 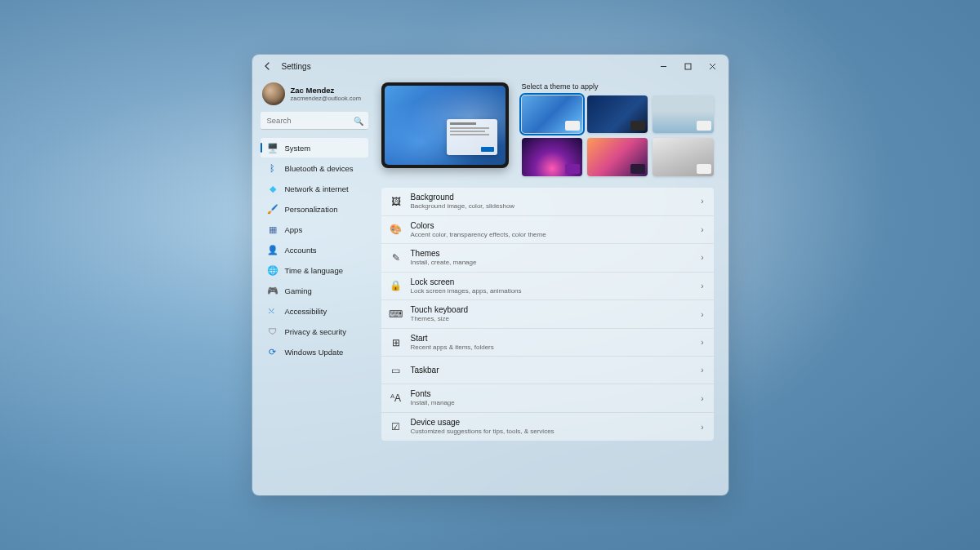 What do you see at coordinates (552, 291) in the screenshot?
I see `row-subtitle: Lock screen images, apps, animations` at bounding box center [552, 291].